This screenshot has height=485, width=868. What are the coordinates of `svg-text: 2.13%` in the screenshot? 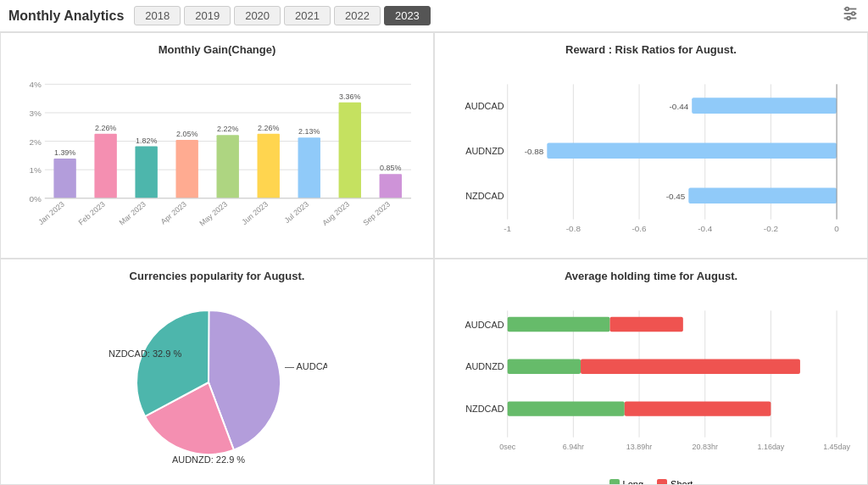 It's located at (309, 131).